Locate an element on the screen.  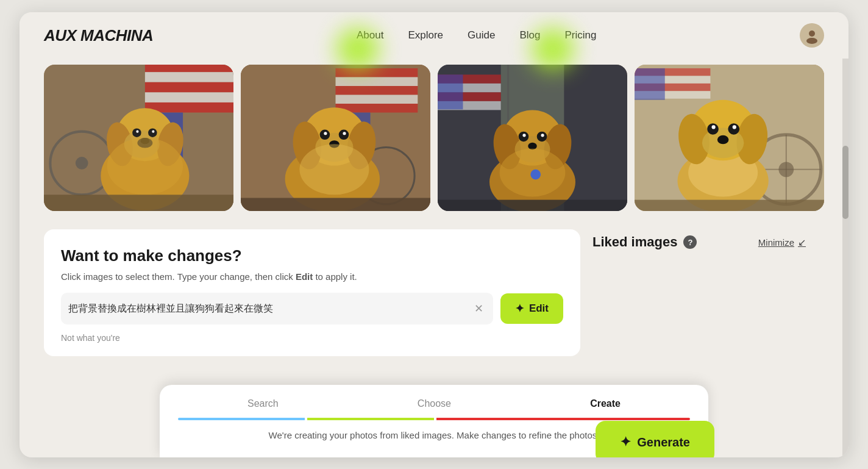
logo: AUX MACHINA is located at coordinates (99, 35).